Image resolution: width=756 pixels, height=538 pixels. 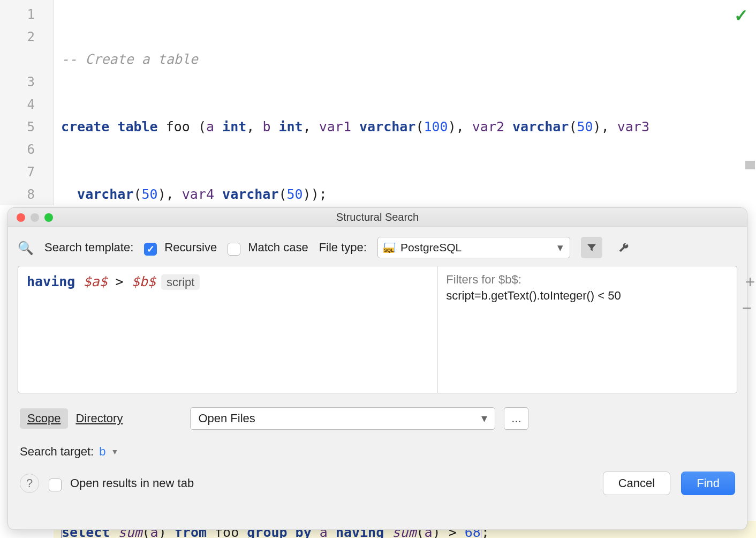 What do you see at coordinates (278, 248) in the screenshot?
I see `match-case-label: Match case` at bounding box center [278, 248].